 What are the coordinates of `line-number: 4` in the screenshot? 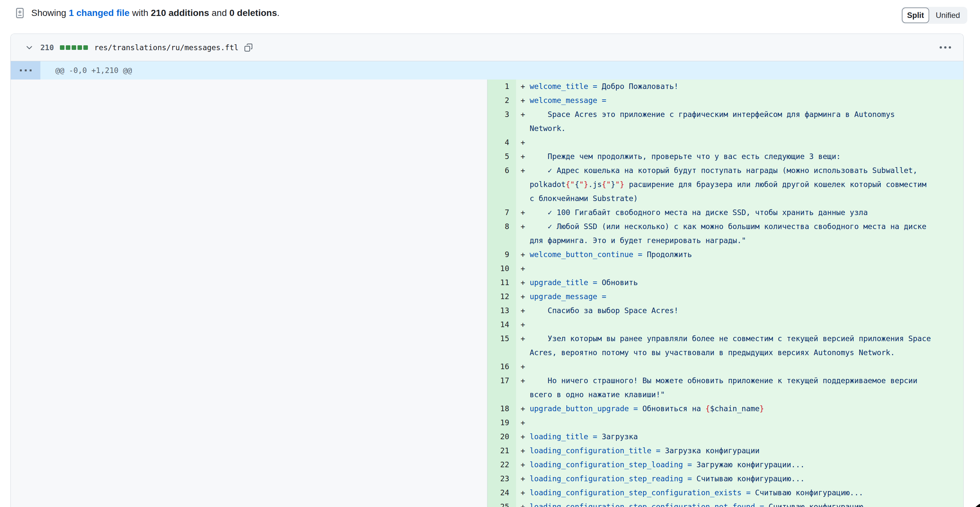 It's located at (501, 142).